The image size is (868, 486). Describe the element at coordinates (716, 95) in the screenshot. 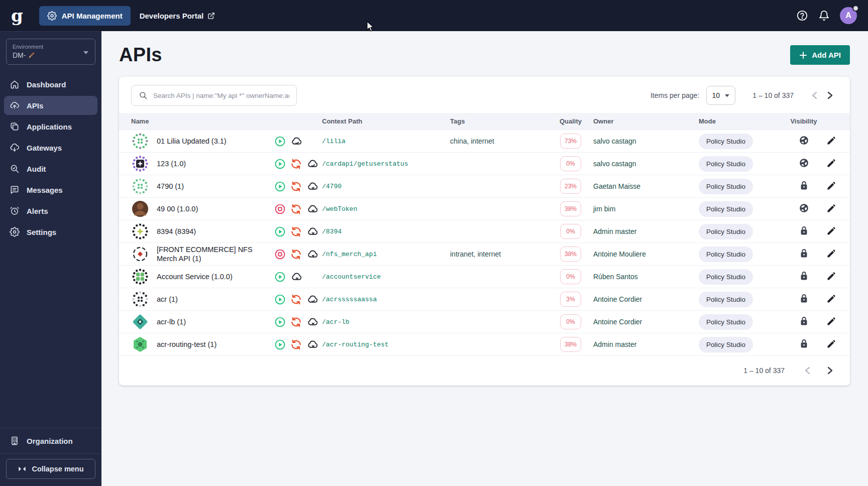

I see `items-per-page-value: 10` at that location.